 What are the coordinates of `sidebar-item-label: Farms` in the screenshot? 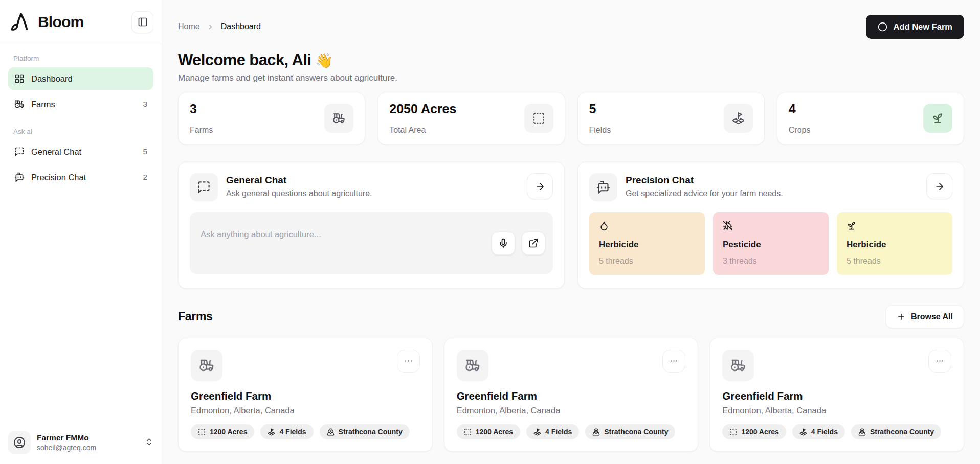 It's located at (43, 104).